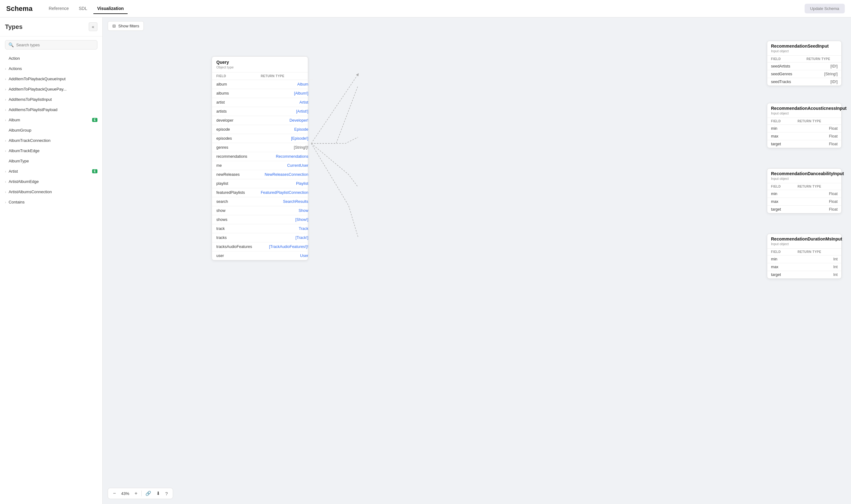  Describe the element at coordinates (804, 144) in the screenshot. I see `table-row: target Float` at that location.